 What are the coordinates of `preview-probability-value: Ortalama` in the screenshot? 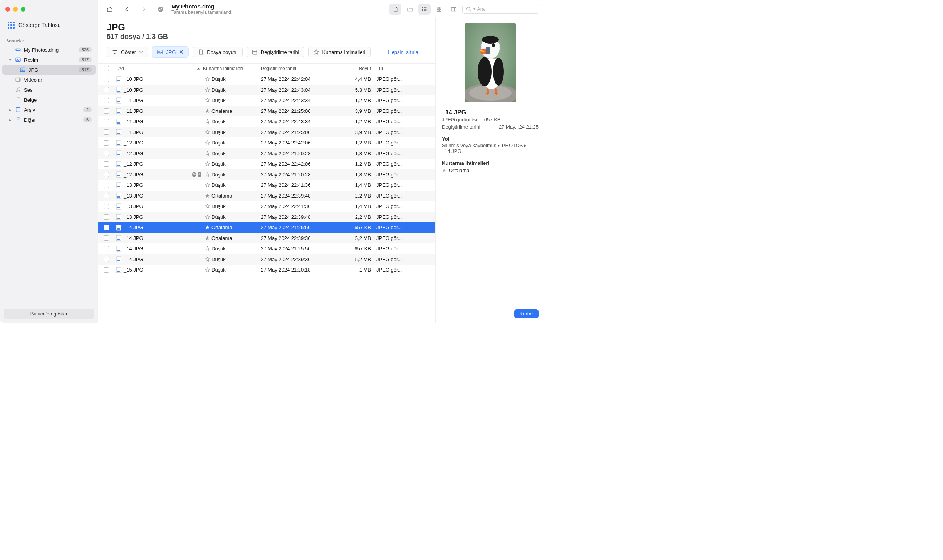 It's located at (459, 170).